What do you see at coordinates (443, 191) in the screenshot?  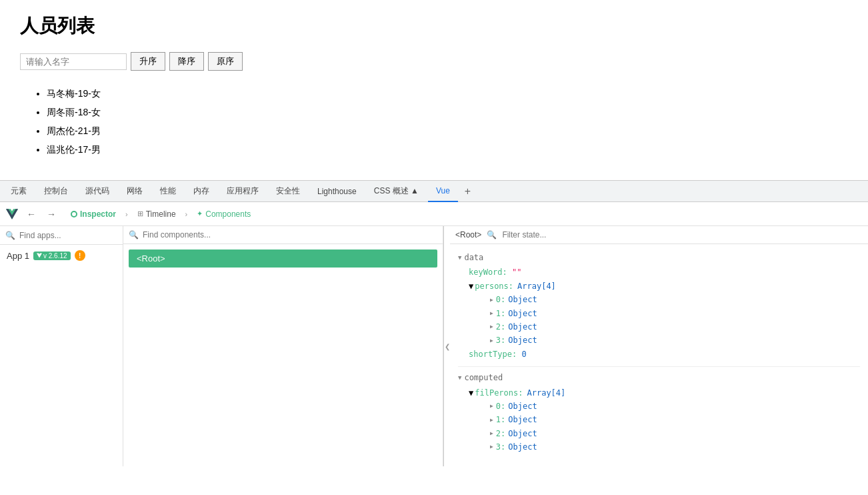 I see `tab-vue: Vue` at bounding box center [443, 191].